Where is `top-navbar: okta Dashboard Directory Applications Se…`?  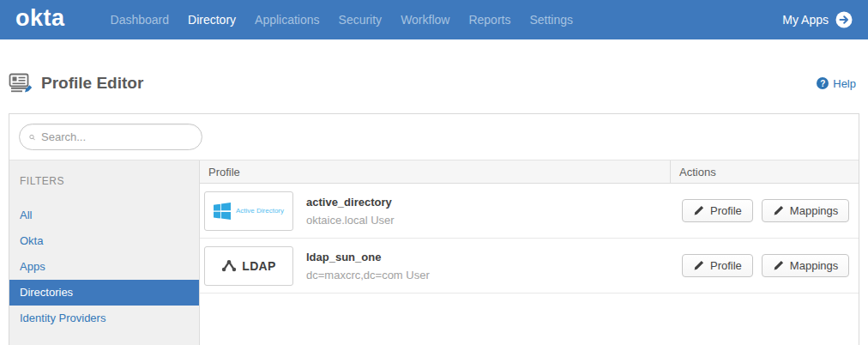
top-navbar: okta Dashboard Directory Applications Se… is located at coordinates (434, 20).